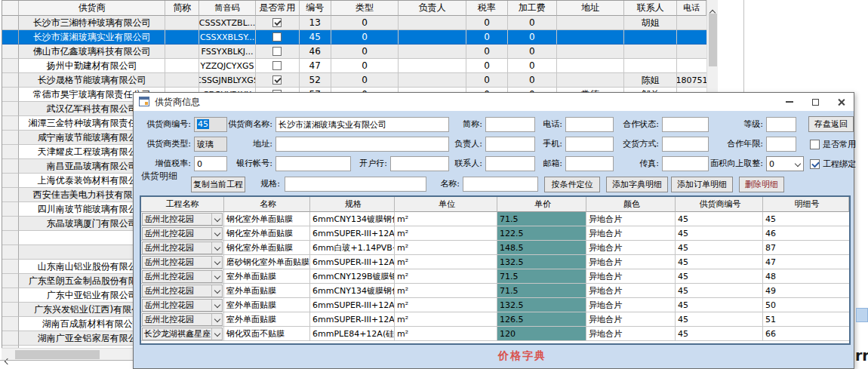 The height and width of the screenshot is (369, 868). Describe the element at coordinates (355, 51) in the screenshot. I see `table-row: 佛山市亿鑫玻璃科技有限公司 FSSYXBLKJ... 46 0 0 0` at that location.